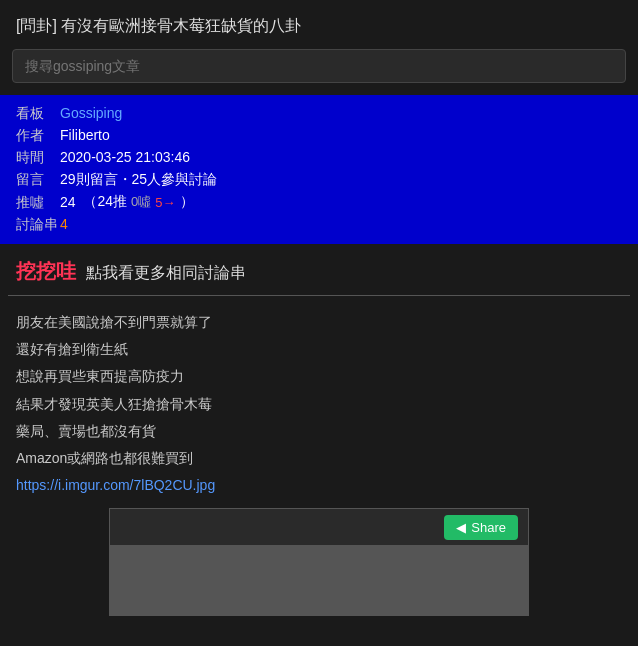  What do you see at coordinates (481, 528) in the screenshot?
I see `share-button: ◀ Share` at bounding box center [481, 528].